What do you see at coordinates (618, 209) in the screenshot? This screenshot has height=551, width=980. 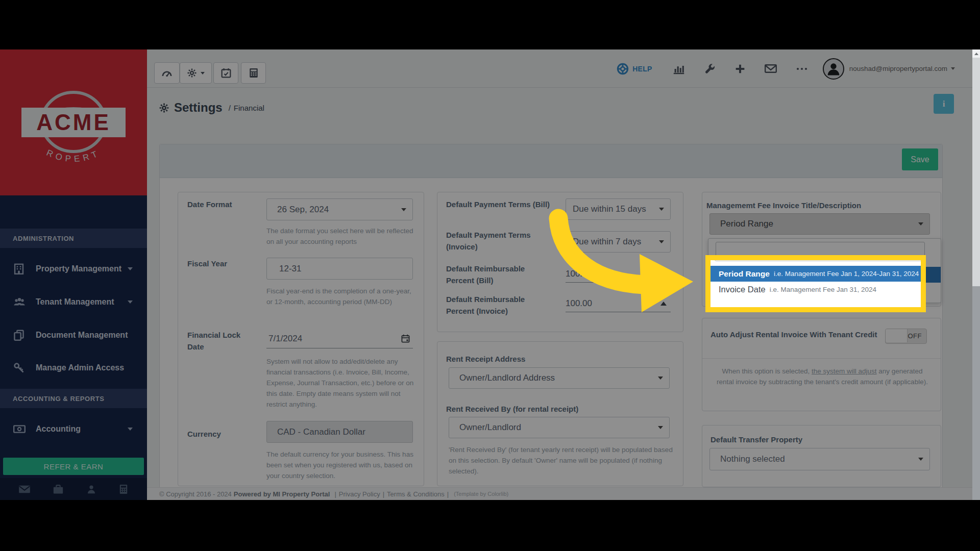 I see `payment-terms-bill-select: Due within 15 days` at bounding box center [618, 209].